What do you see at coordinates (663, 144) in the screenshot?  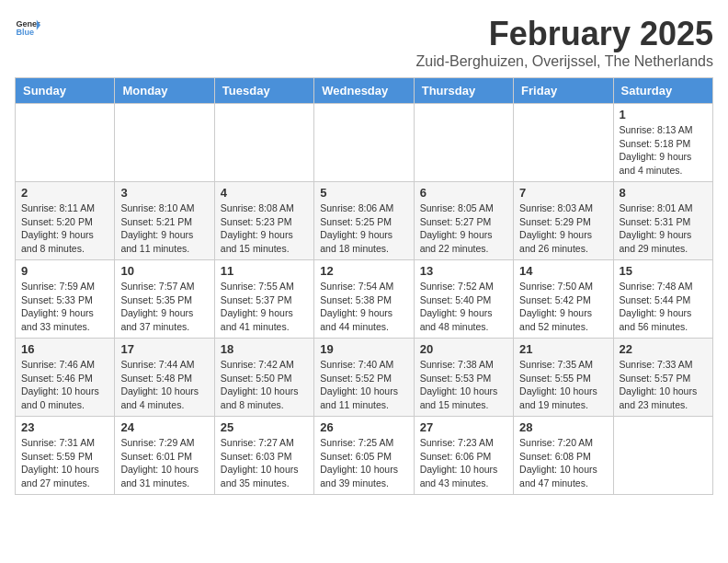 I see `day-cell: 1Sunrise: 8:13 AM Sunset: 5:18 PM Daylig…` at bounding box center [663, 144].